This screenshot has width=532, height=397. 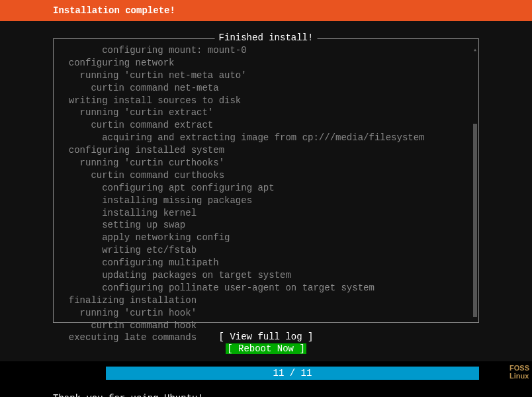 What do you see at coordinates (266, 38) in the screenshot?
I see `box-title: Finished install!` at bounding box center [266, 38].